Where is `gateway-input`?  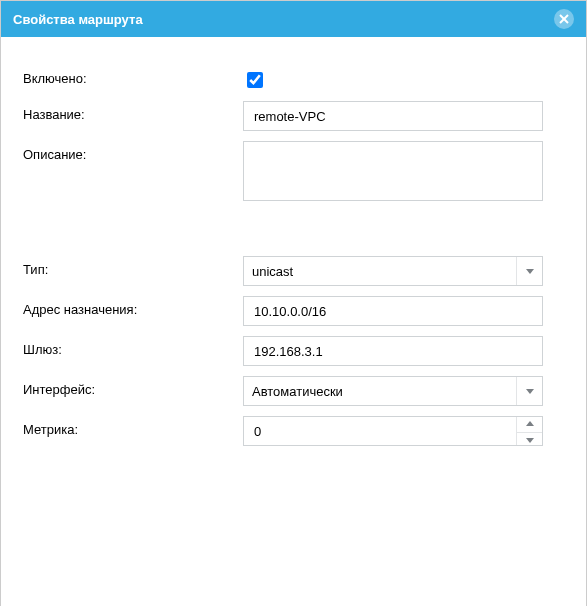 gateway-input is located at coordinates (393, 351).